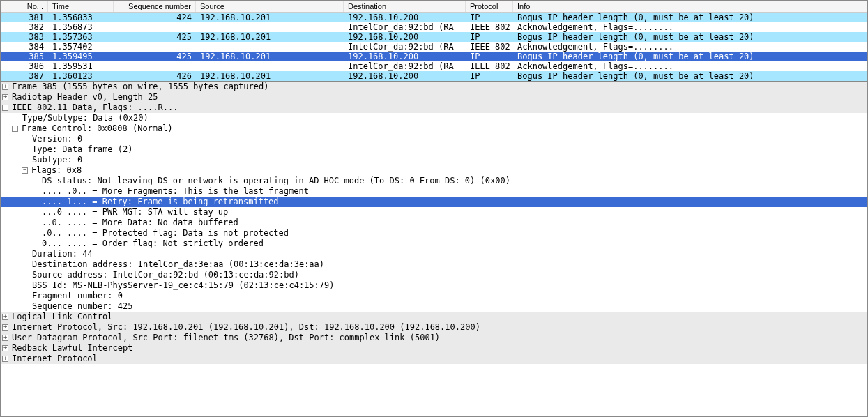  I want to click on tree-line: Version: 0, so click(434, 139).